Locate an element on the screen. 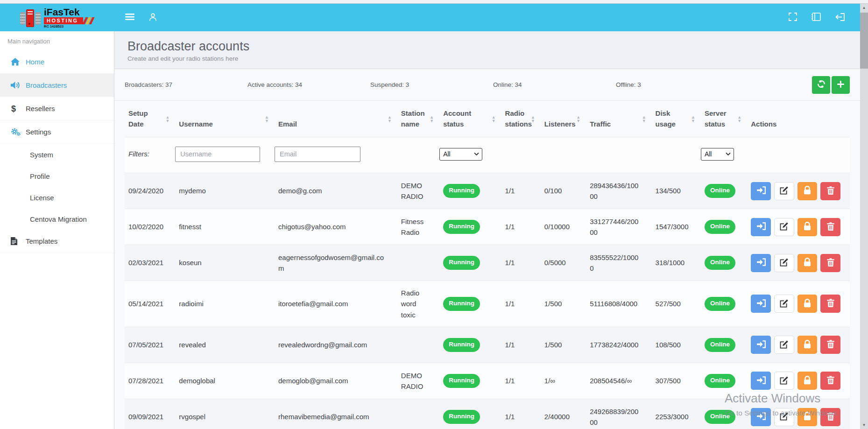 The image size is (868, 429). brand-logo: iFasTek HOSTING RC 1428523 is located at coordinates (57, 18).